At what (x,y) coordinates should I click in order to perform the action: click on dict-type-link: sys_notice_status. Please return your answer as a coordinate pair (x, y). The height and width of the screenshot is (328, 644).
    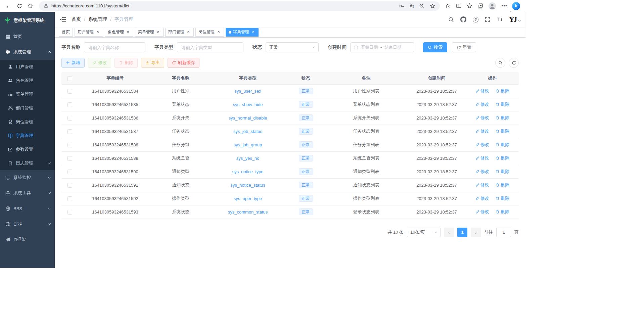
    Looking at the image, I should click on (248, 185).